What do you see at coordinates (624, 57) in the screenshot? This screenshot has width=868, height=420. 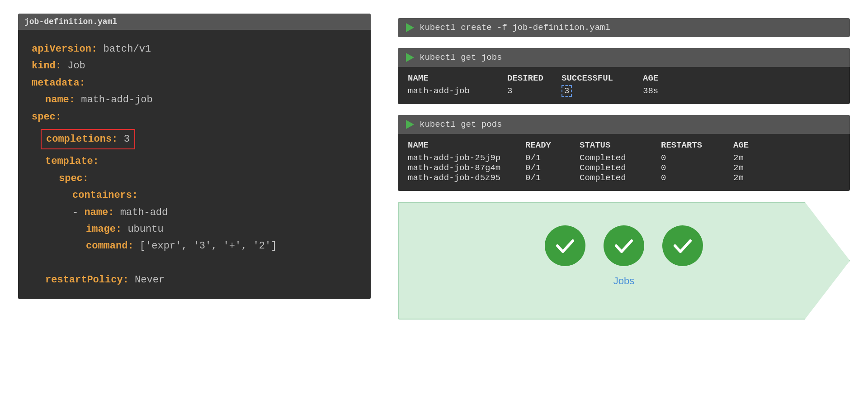 I see `terminal-get-jobs-header: kubectl get jobs` at bounding box center [624, 57].